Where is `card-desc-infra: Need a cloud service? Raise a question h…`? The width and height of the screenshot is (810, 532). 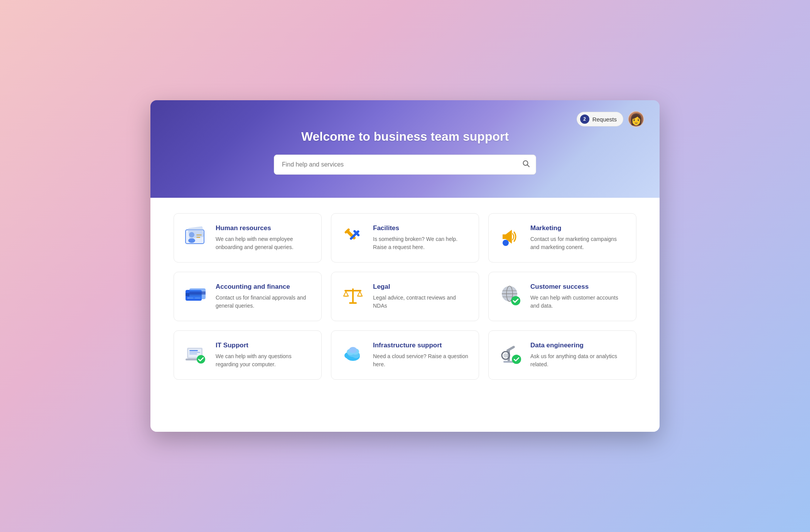
card-desc-infra: Need a cloud service? Raise a question h… is located at coordinates (421, 360).